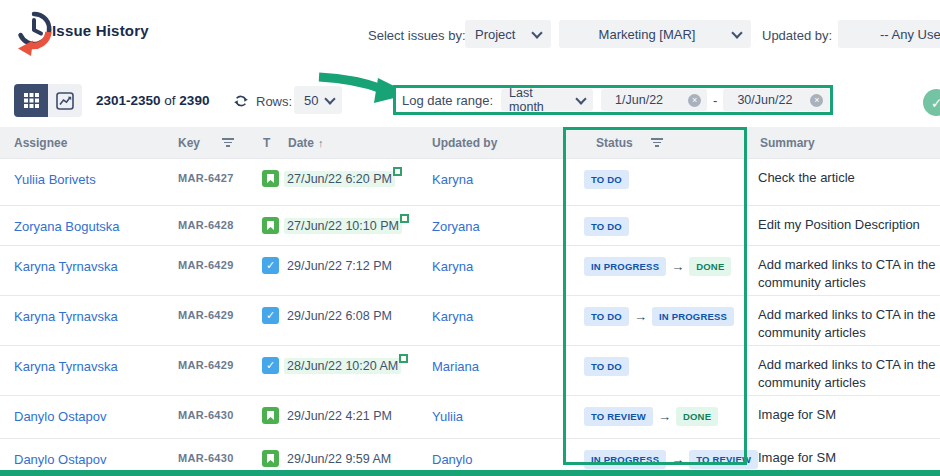  I want to click on chart-icon, so click(65, 101).